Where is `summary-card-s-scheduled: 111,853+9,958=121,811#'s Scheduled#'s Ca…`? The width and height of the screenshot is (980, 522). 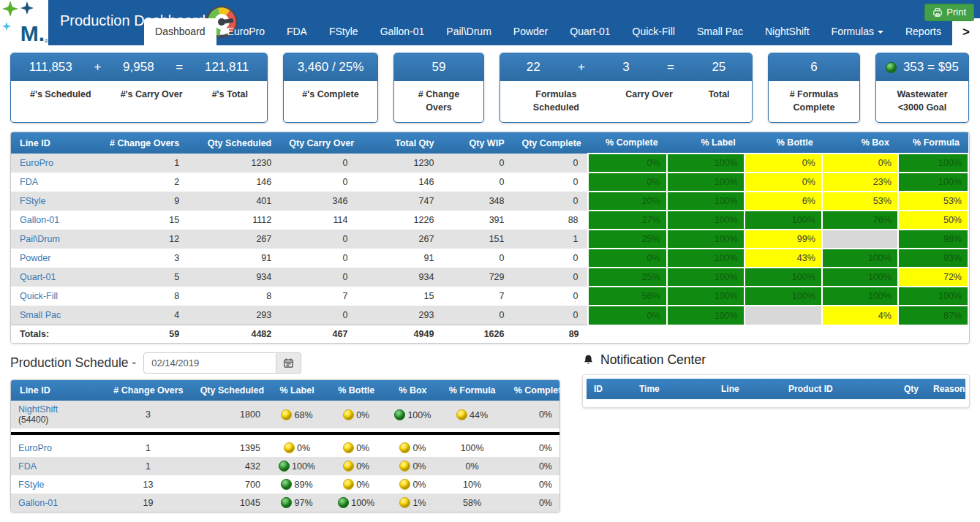 summary-card-s-scheduled: 111,853+9,958=121,811#'s Scheduled#'s Ca… is located at coordinates (139, 88).